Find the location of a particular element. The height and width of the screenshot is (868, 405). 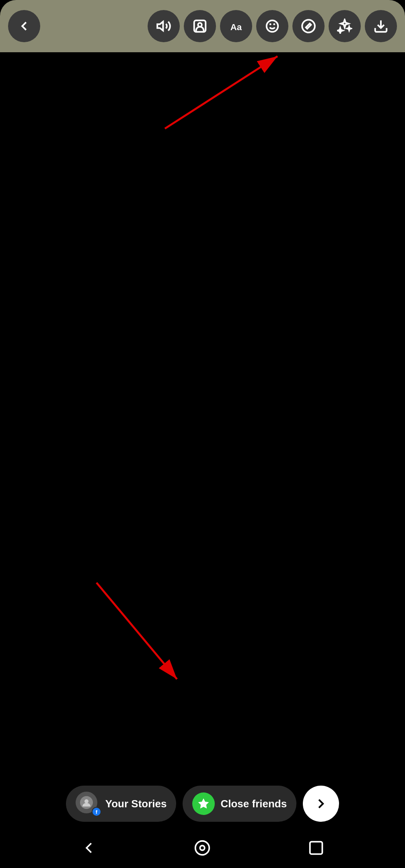

bottom-action-bar: f Your Stories Close friends is located at coordinates (203, 804).